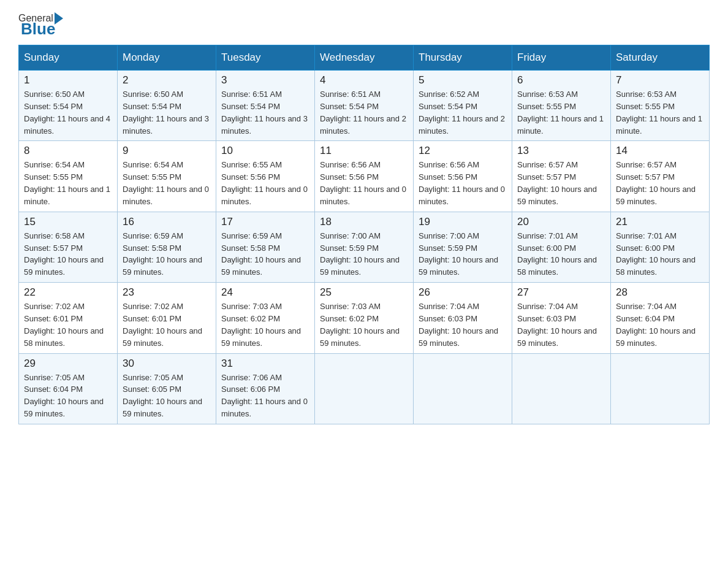  I want to click on page-header: General Blue, so click(364, 26).